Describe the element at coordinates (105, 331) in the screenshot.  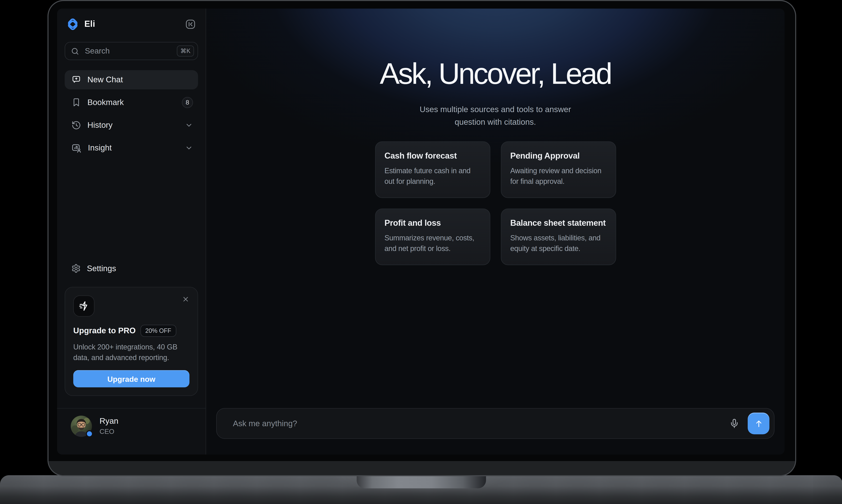
I see `upgrade-title: Upgrade to PRO` at that location.